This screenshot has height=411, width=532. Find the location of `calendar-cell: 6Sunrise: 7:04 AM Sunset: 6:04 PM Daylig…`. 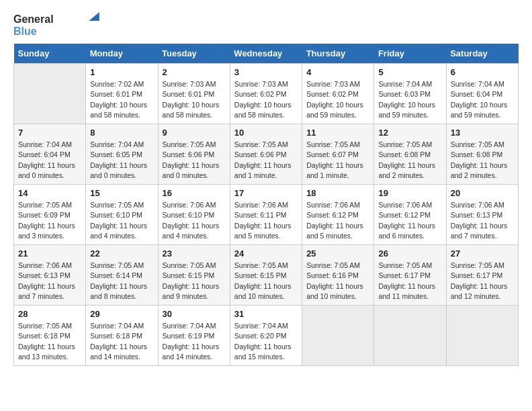

calendar-cell: 6Sunrise: 7:04 AM Sunset: 6:04 PM Daylig… is located at coordinates (482, 94).